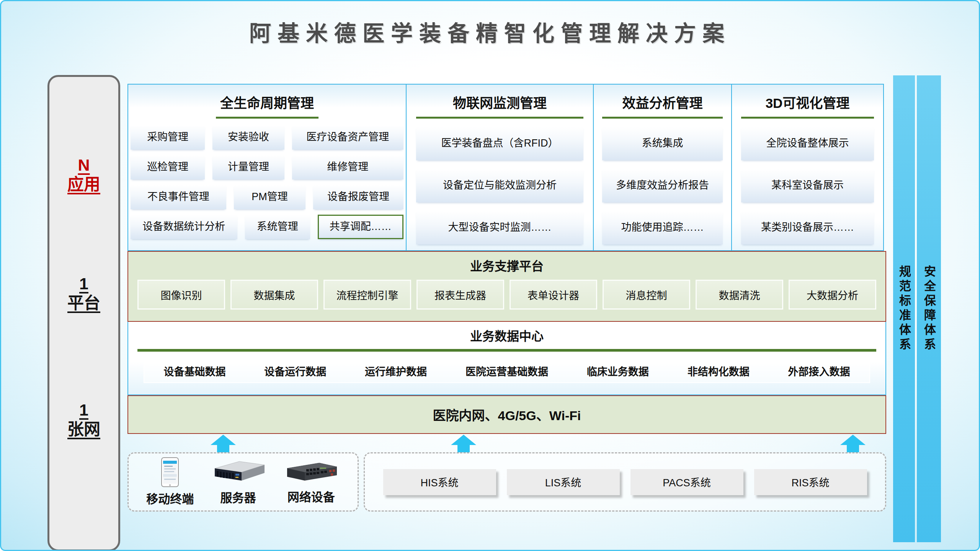  What do you see at coordinates (84, 165) in the screenshot?
I see `legend-line: N` at bounding box center [84, 165].